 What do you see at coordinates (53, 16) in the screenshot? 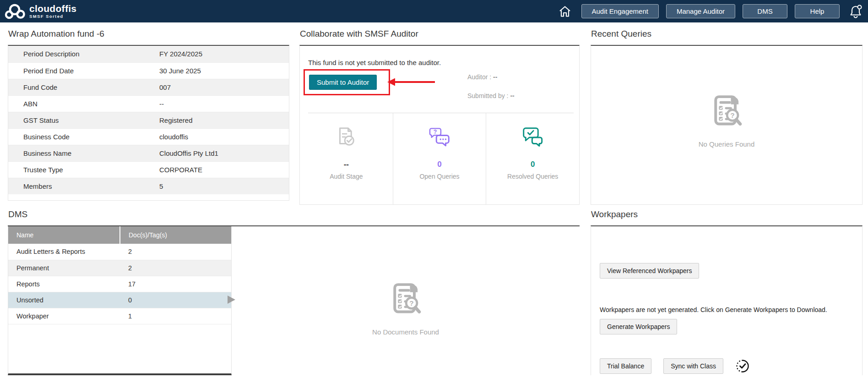
I see `brand-tagline: SMSF Sorted` at bounding box center [53, 16].